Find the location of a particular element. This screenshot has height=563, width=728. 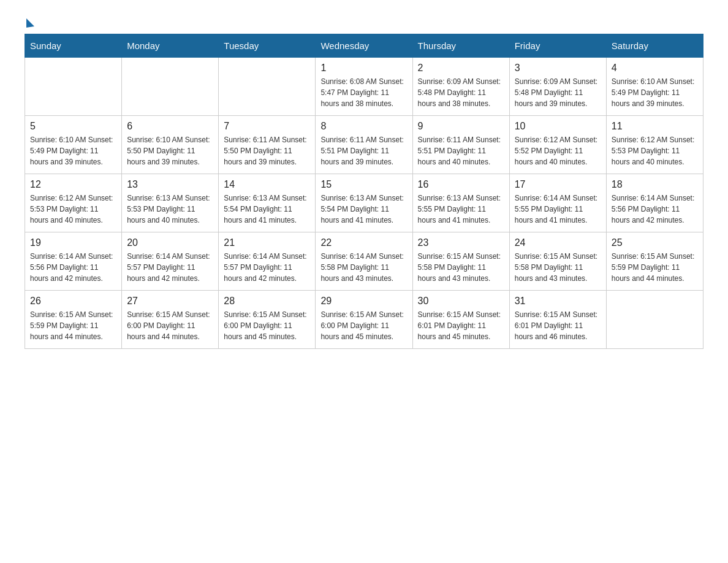

day-number: 2 is located at coordinates (461, 68).